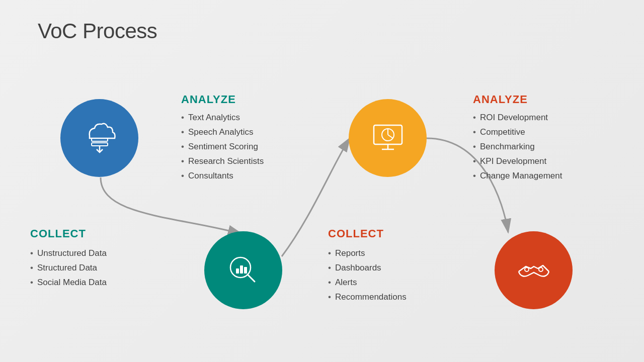 This screenshot has height=362, width=644. I want to click on collect-right-item-4: Recommendations, so click(367, 298).